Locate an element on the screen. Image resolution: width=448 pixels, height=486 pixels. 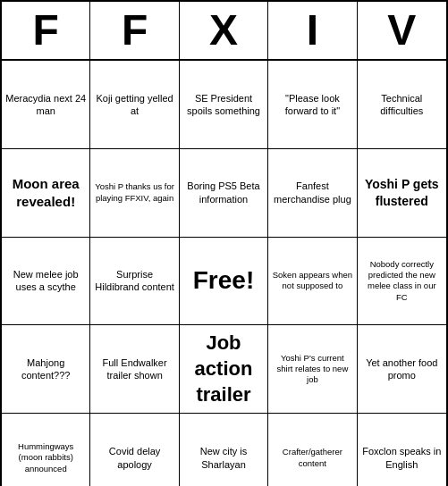
bingo-cell-7: Boring PS5 Beta information is located at coordinates (224, 193).